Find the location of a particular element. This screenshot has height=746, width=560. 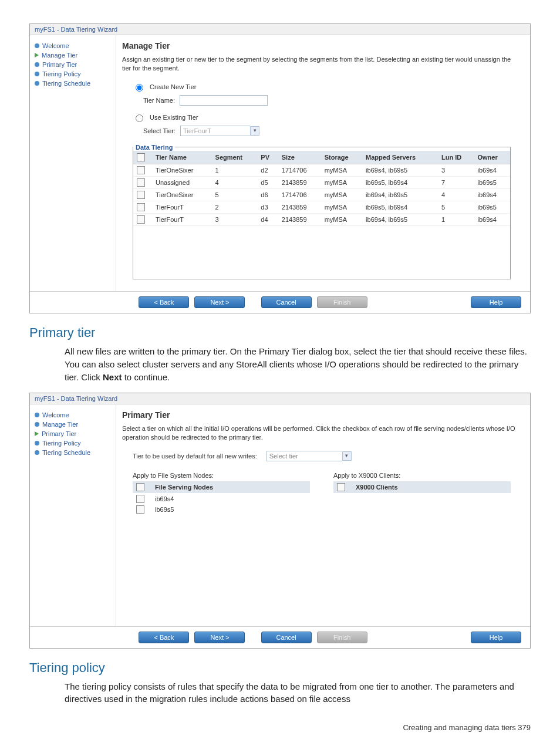

table-row: ib69s4 is located at coordinates (221, 498).